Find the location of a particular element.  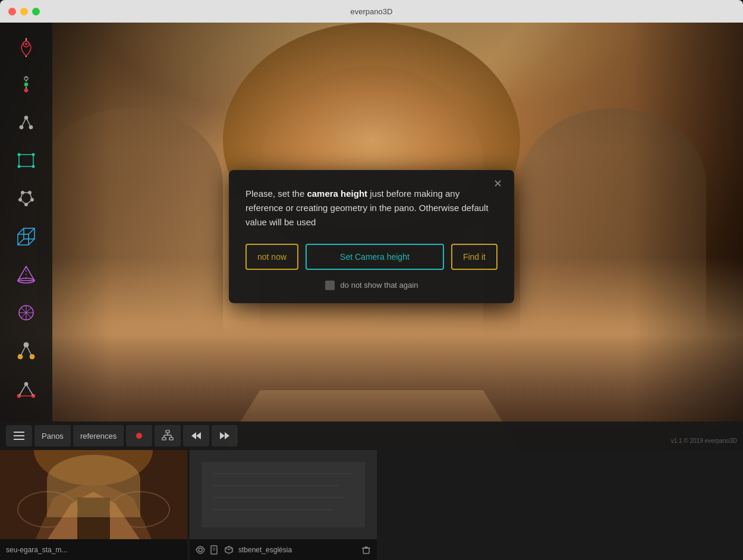

modal-message: Please, set the camera height just befor… is located at coordinates (372, 208).